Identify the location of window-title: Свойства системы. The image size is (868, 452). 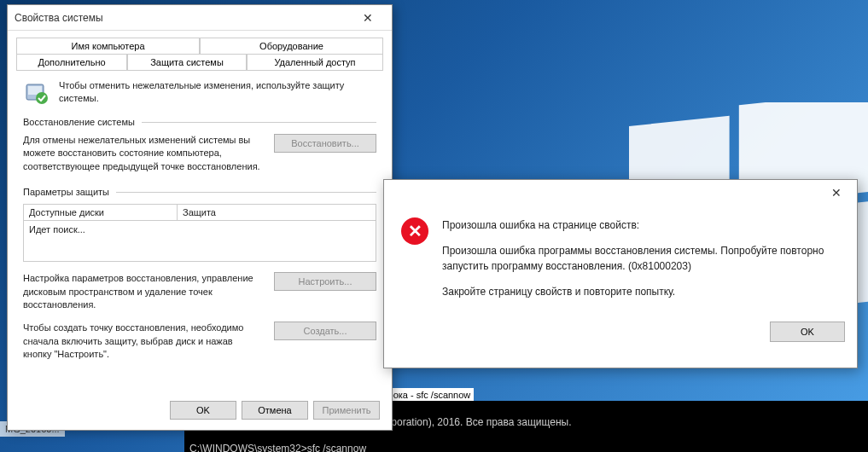
(183, 18).